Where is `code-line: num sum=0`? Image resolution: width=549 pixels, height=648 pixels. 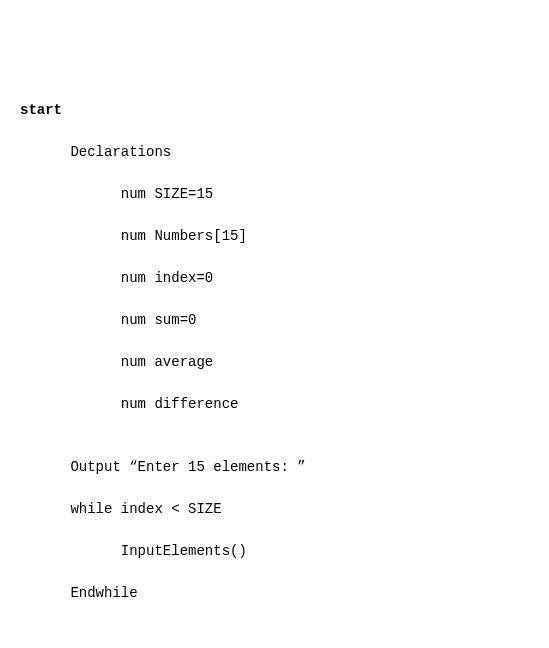
code-line: num sum=0 is located at coordinates (274, 320).